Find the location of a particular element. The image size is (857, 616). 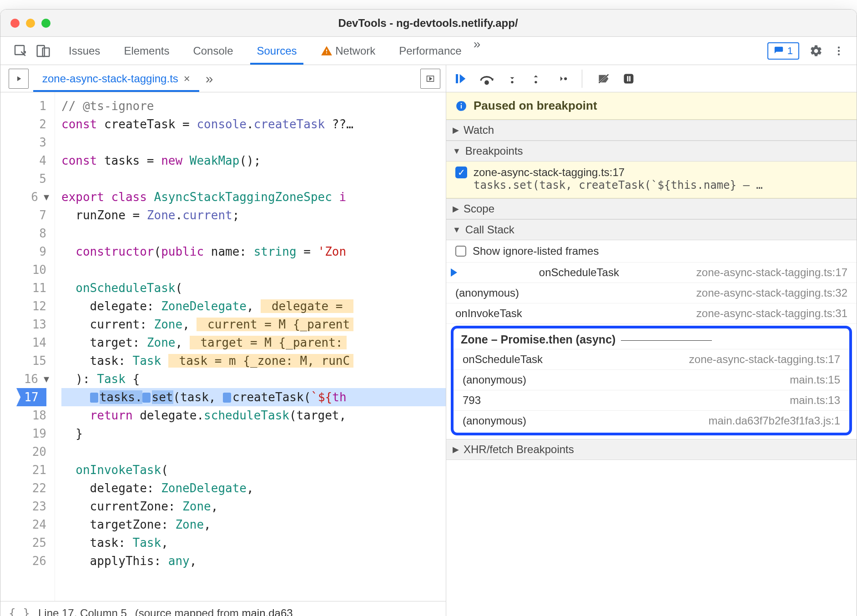

step-icon is located at coordinates (560, 79).